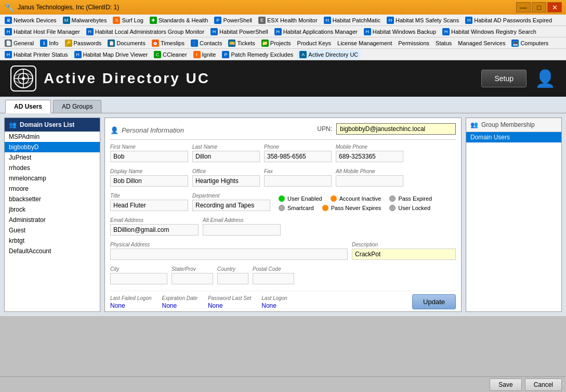 The image size is (566, 392). Describe the element at coordinates (211, 43) in the screenshot. I see `contacts-label: Contacts` at that location.